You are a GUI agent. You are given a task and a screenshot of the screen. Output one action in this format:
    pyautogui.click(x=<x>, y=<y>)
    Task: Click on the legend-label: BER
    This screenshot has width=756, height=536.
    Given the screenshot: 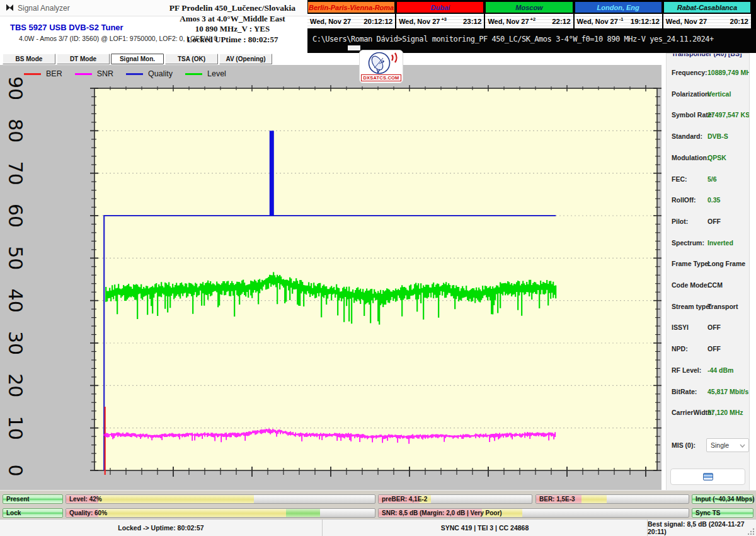 What is the action you would take?
    pyautogui.click(x=54, y=74)
    